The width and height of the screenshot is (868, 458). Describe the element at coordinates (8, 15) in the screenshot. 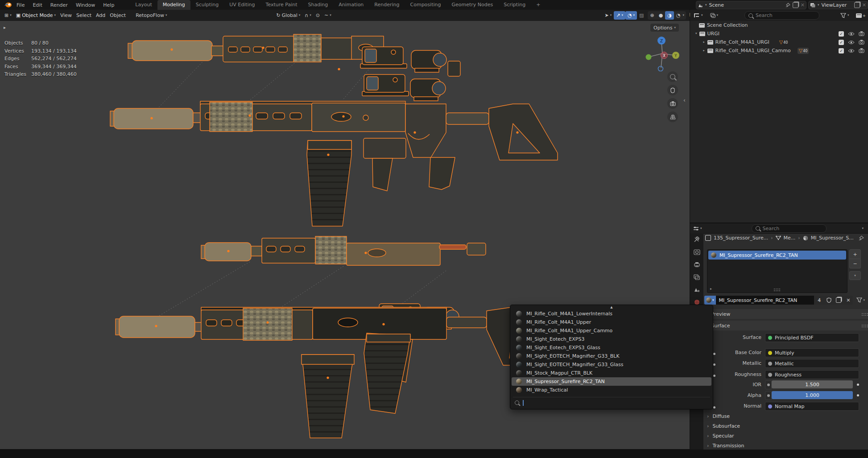

I see `editor-type-button: ⊞ ▾` at that location.